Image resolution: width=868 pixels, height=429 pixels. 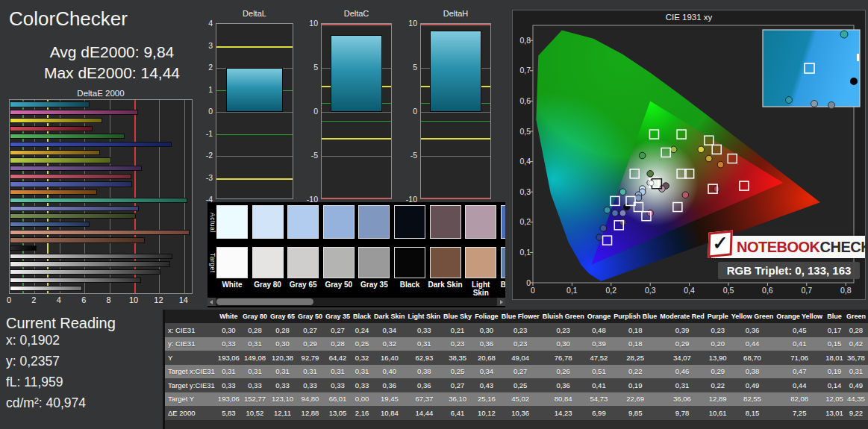 I want to click on table-cell: 5,83, so click(x=228, y=413).